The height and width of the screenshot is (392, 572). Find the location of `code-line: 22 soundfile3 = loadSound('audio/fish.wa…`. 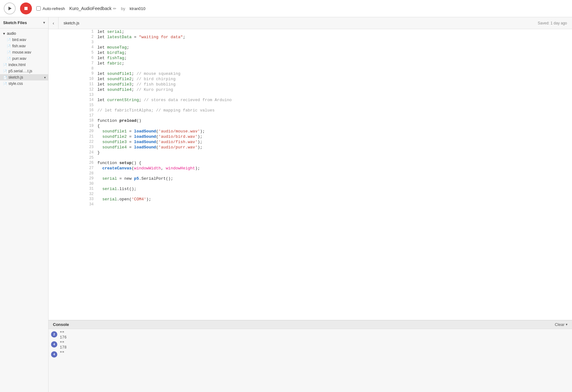

code-line: 22 soundfile3 = loadSound('audio/fish.wa… is located at coordinates (310, 142).